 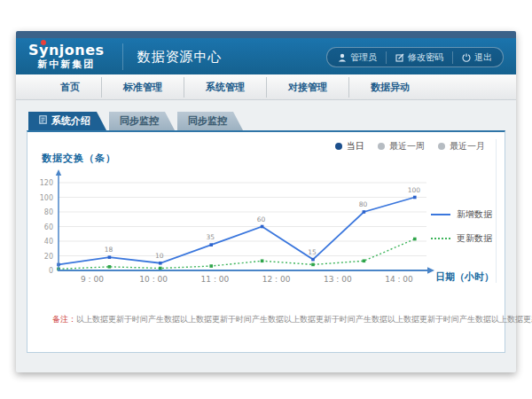 I want to click on user-button: 管理员, so click(x=357, y=58).